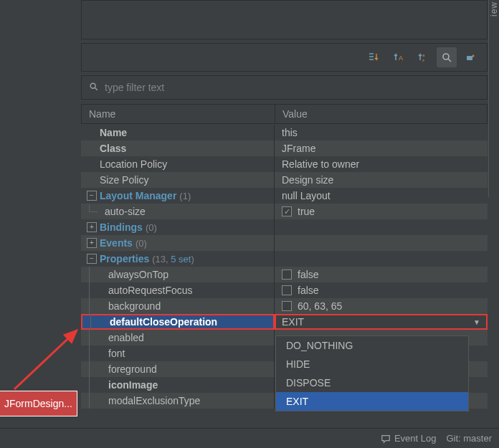 This screenshot has width=499, height=448. What do you see at coordinates (126, 338) in the screenshot?
I see `prop-enabled: enabled` at bounding box center [126, 338].